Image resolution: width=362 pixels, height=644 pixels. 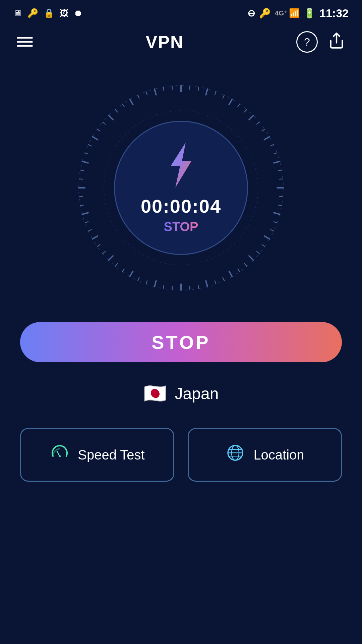 I want to click on signal-icon: 4G⁺ 📶, so click(x=287, y=13).